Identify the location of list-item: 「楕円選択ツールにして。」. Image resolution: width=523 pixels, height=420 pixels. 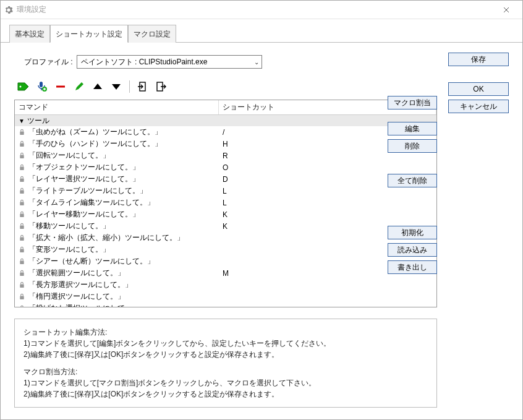
(226, 297).